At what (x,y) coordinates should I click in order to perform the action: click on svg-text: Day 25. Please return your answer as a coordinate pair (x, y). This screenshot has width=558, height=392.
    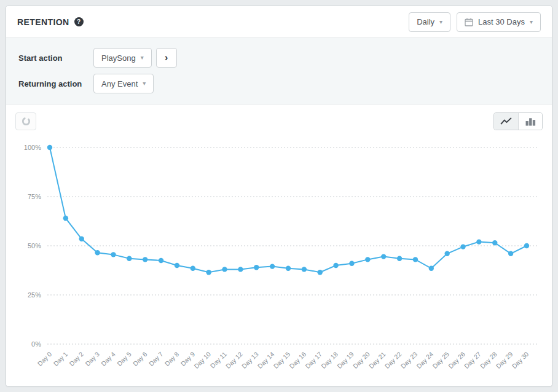
    Looking at the image, I should click on (441, 360).